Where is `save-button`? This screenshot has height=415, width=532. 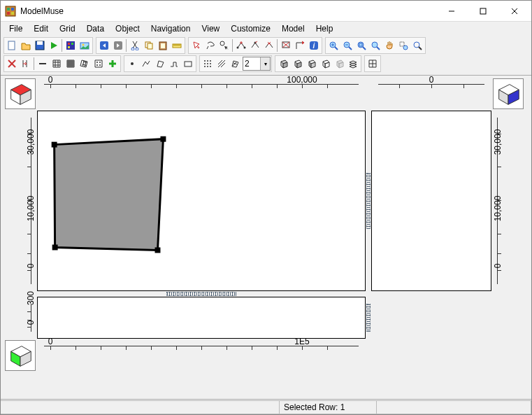
save-button is located at coordinates (40, 45).